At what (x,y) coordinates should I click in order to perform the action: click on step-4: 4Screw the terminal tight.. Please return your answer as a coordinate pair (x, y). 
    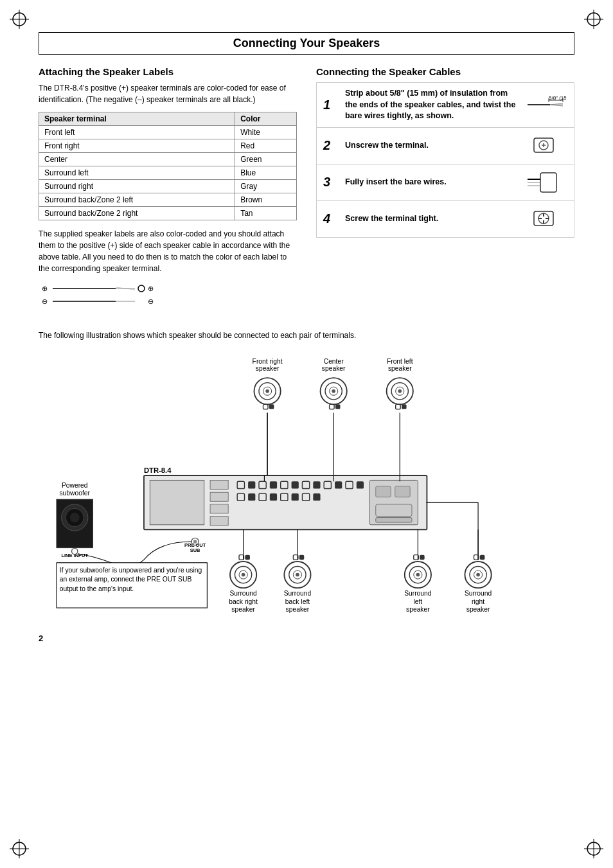
    Looking at the image, I should click on (445, 219).